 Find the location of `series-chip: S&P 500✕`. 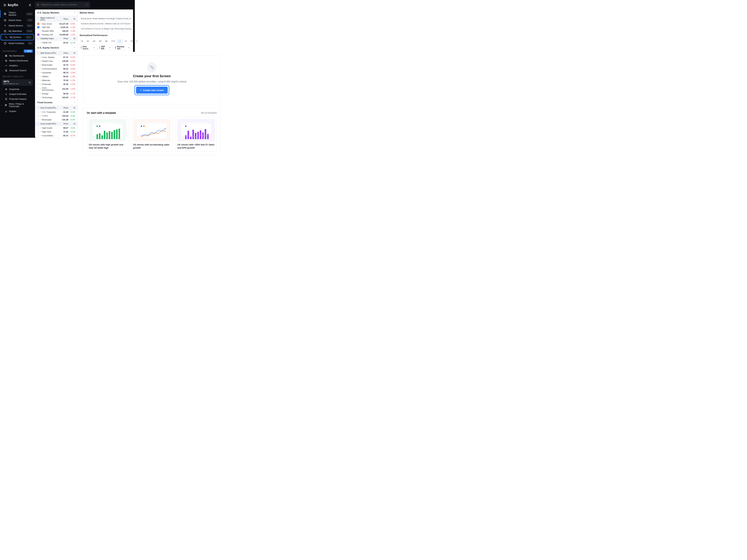

series-chip: S&P 500✕ is located at coordinates (105, 48).